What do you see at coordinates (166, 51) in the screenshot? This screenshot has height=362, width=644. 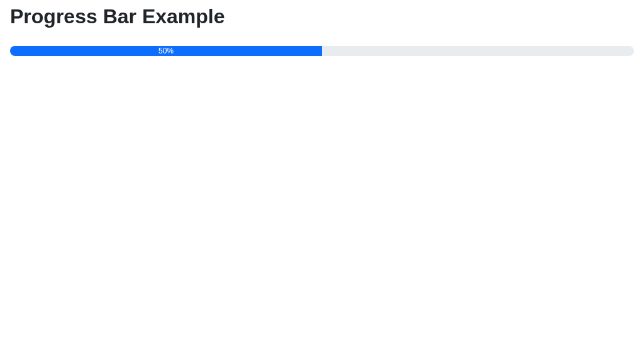 I see `progress-label: 50%` at bounding box center [166, 51].